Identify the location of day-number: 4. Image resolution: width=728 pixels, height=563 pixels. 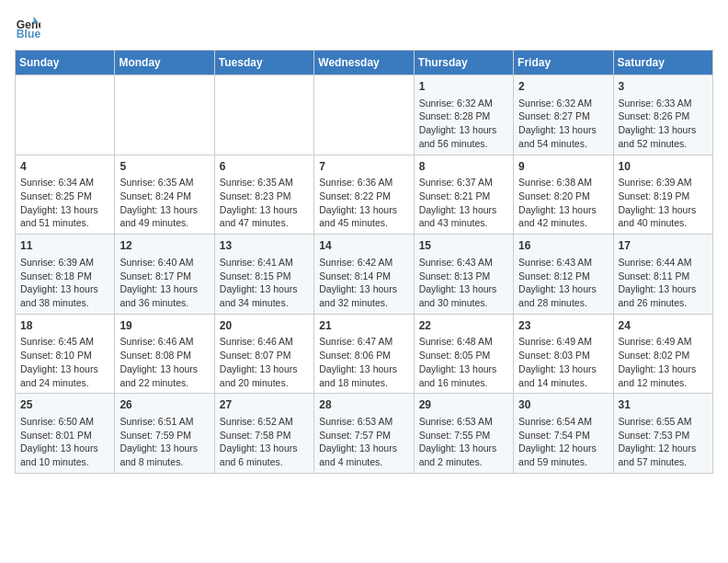
(64, 167).